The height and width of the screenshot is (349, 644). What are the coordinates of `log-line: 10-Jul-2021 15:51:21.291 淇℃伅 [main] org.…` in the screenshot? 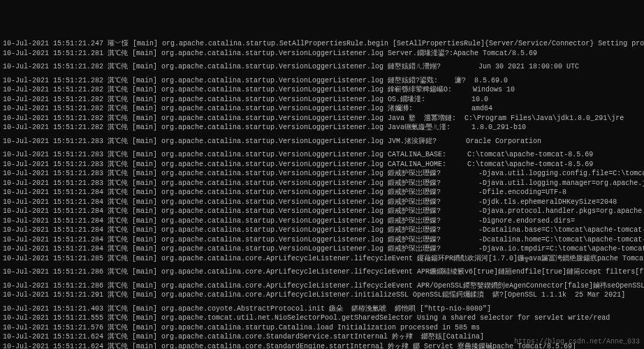 It's located at (322, 295).